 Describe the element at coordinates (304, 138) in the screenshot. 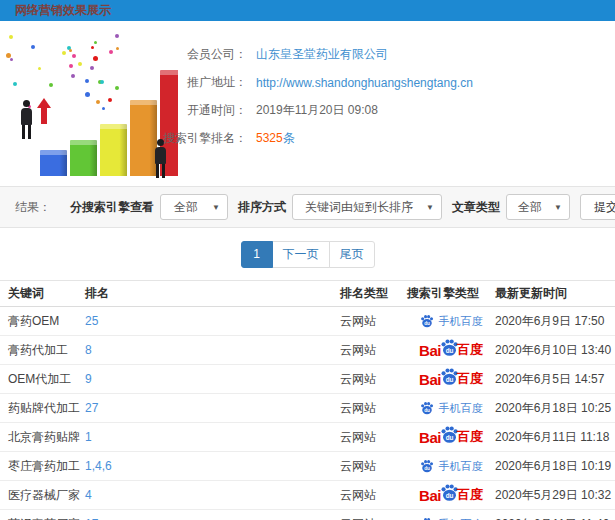

I see `info-field: 搜索引擎排名： 5325条` at that location.